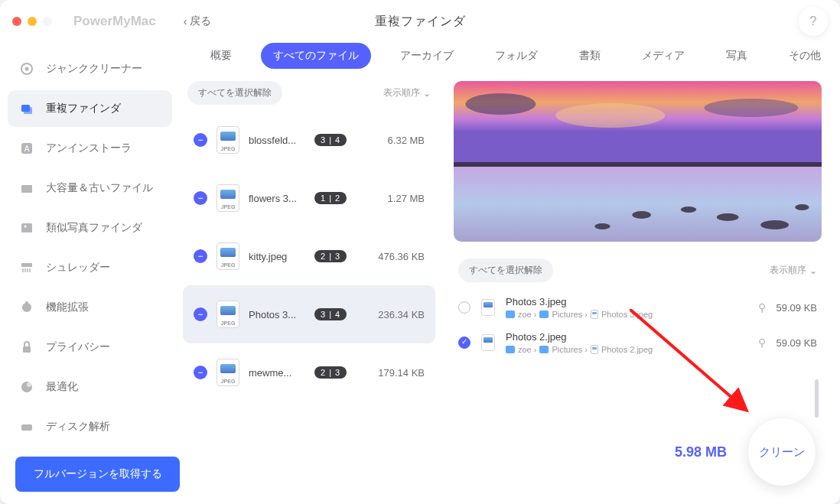 Image resolution: width=840 pixels, height=504 pixels. I want to click on sort-dropdown: 表示順序 ⌄, so click(407, 93).